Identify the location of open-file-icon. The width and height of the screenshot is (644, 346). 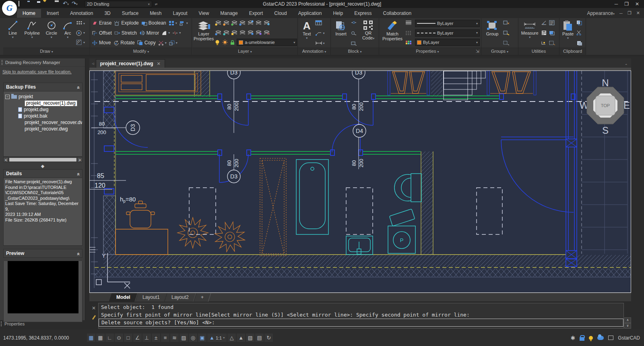
(31, 4).